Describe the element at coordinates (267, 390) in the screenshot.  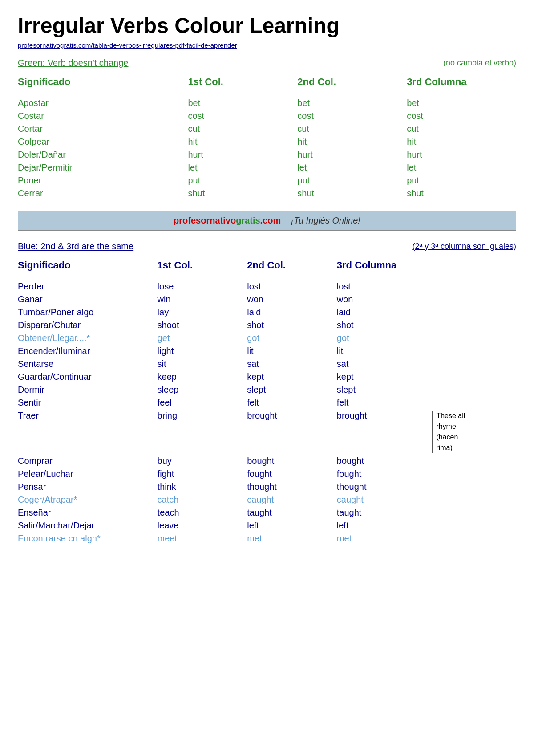
I see `table-row: Dormirsleepsleptslept` at that location.